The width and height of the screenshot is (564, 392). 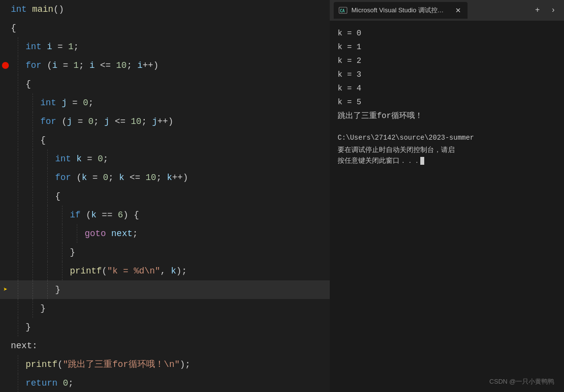 I want to click on terminal-output-line: k = 4, so click(x=447, y=89).